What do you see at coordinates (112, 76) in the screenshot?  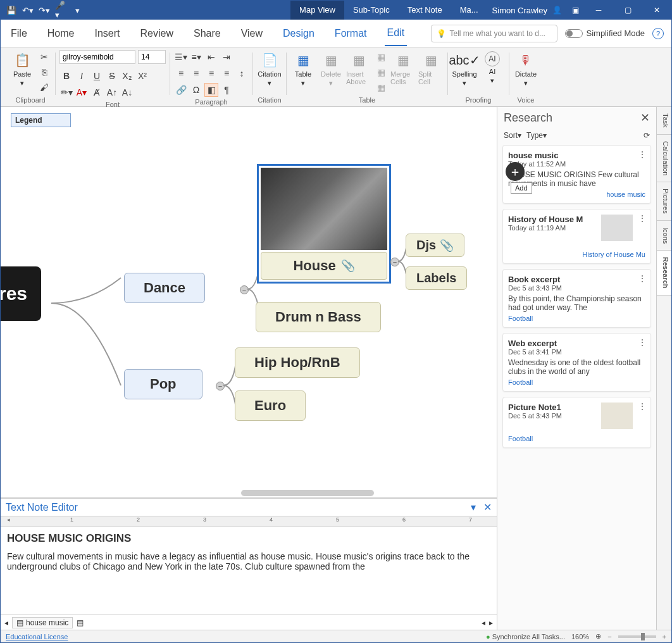 I see `strike-icon: S` at bounding box center [112, 76].